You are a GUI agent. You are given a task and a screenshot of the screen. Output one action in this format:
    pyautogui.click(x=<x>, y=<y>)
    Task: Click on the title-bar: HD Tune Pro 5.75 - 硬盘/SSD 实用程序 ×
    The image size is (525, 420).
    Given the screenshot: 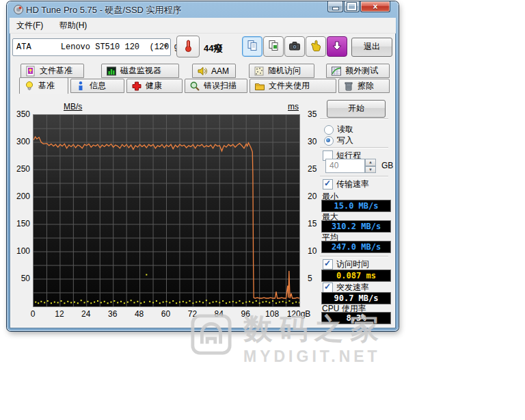 What is the action you would take?
    pyautogui.click(x=202, y=10)
    